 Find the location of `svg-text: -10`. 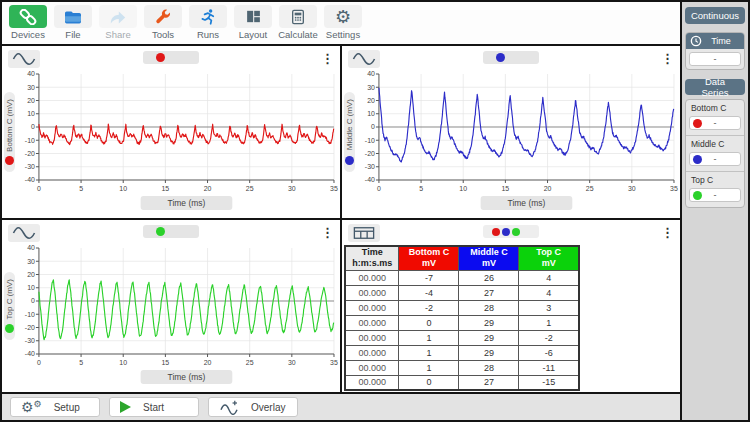

svg-text: -10 is located at coordinates (370, 140).